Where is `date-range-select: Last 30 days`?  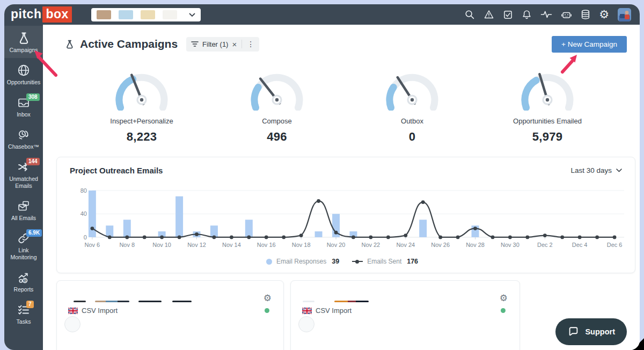 date-range-select: Last 30 days is located at coordinates (596, 171).